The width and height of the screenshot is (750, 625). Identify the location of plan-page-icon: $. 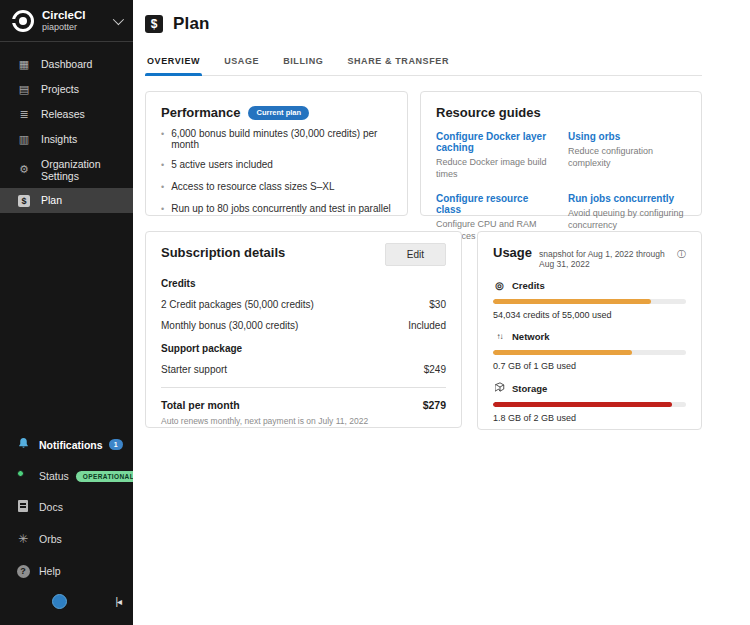
(154, 24).